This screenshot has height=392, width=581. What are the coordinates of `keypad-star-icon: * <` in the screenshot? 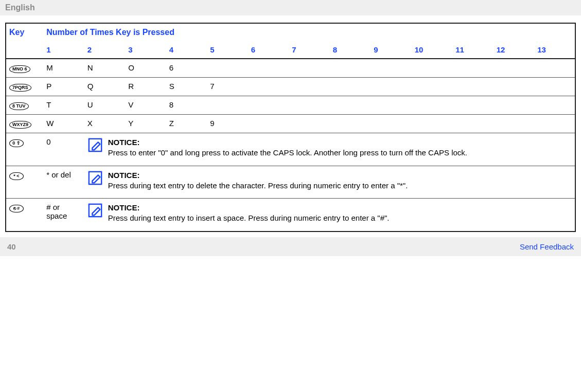 It's located at (16, 176).